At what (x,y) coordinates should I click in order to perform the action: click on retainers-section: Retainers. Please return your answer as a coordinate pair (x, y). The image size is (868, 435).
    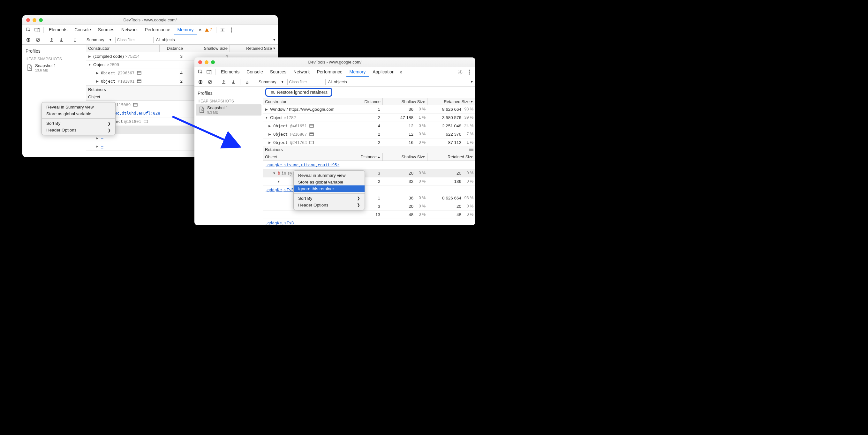
    Looking at the image, I should click on (369, 150).